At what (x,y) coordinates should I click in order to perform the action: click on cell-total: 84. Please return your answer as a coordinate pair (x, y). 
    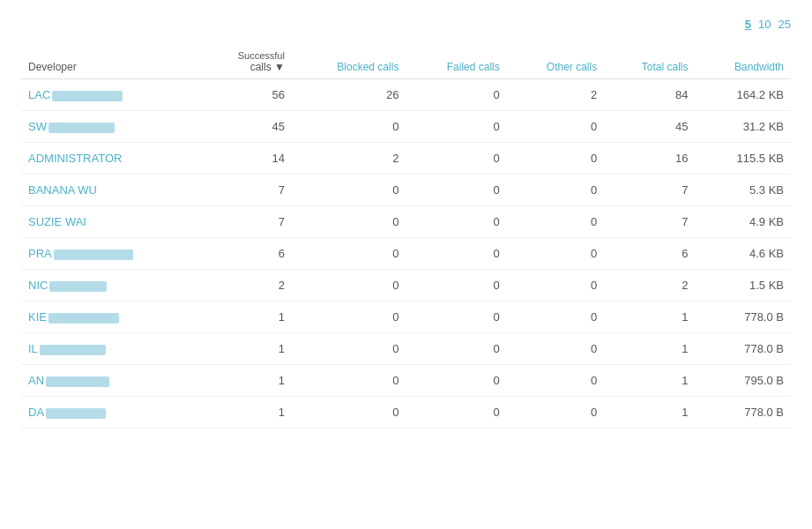
    Looking at the image, I should click on (649, 95).